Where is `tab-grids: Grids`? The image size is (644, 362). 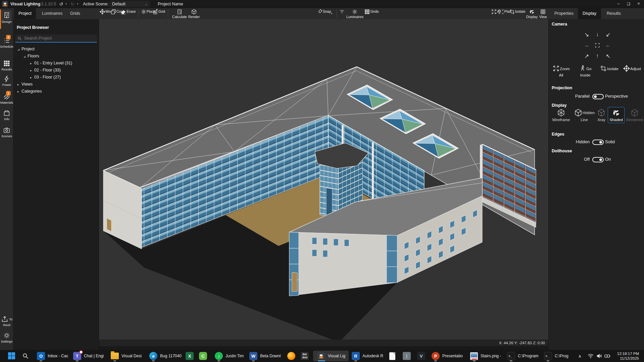 tab-grids: Grids is located at coordinates (75, 13).